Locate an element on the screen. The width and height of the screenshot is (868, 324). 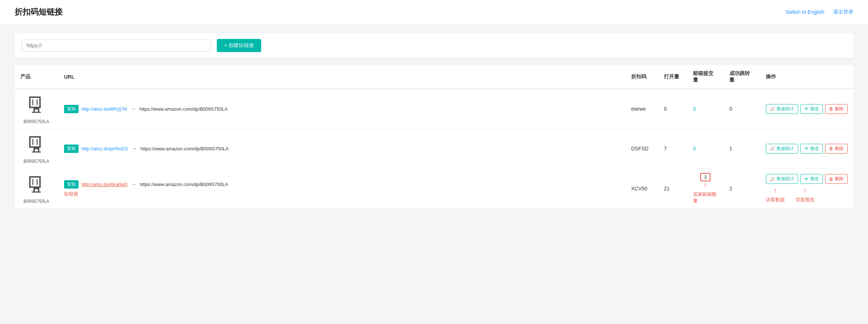
opens-cell-1: 0 is located at coordinates (673, 109).